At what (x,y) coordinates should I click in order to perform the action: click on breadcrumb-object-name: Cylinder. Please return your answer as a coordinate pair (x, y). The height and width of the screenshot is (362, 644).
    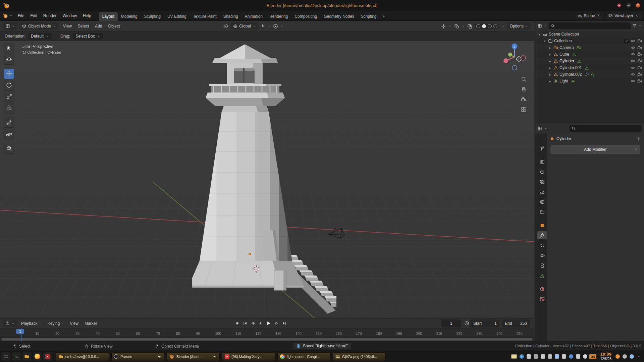
    Looking at the image, I should click on (564, 139).